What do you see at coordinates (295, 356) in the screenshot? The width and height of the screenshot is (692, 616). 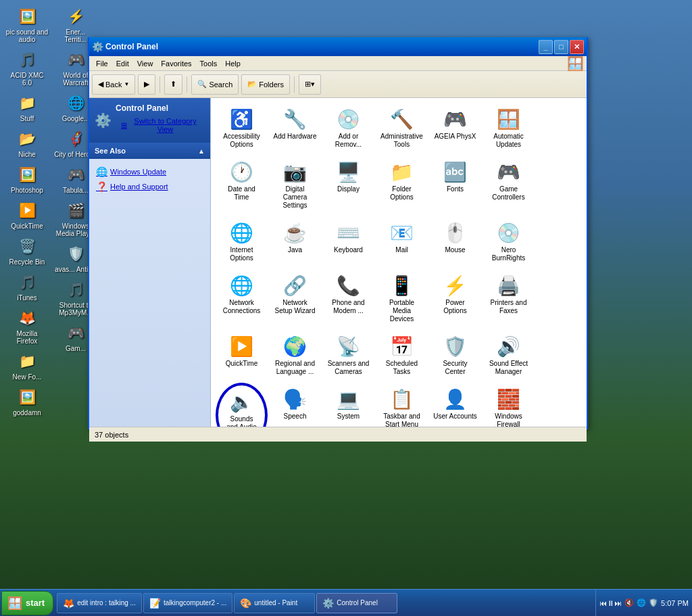 I see `cp-icon-regional-language: 🌍 Regional and Language ...` at bounding box center [295, 356].